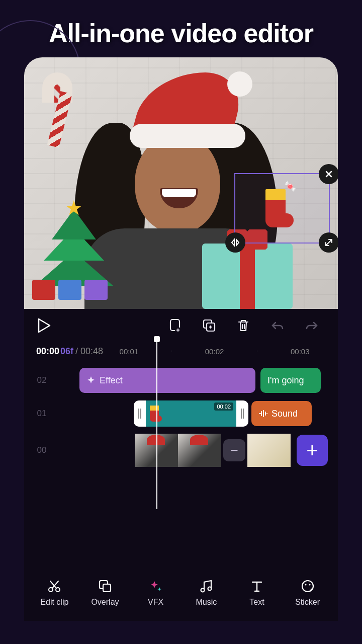 The height and width of the screenshot is (644, 362). Describe the element at coordinates (181, 326) in the screenshot. I see `playback-controls` at that location.